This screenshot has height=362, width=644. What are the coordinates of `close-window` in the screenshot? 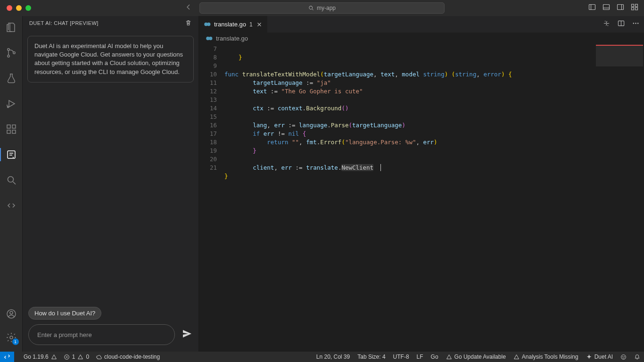 It's located at (9, 8).